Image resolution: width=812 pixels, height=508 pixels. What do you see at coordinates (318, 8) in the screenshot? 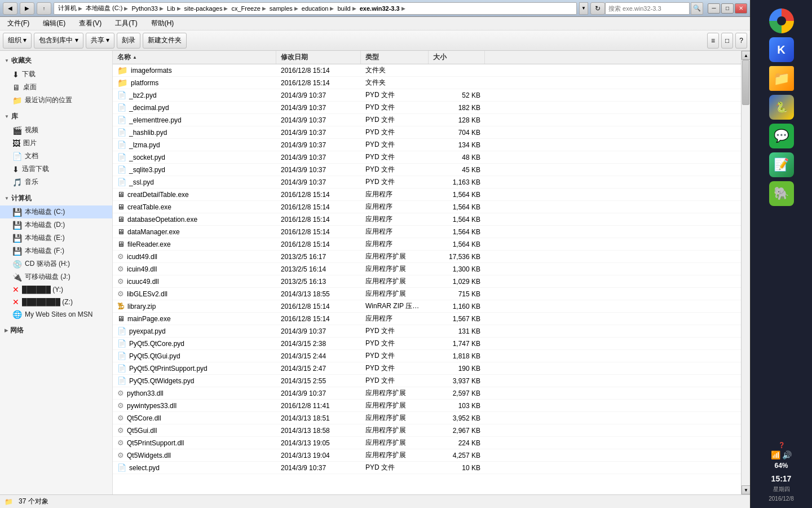
I see `path-segment-education: education ▶` at bounding box center [318, 8].